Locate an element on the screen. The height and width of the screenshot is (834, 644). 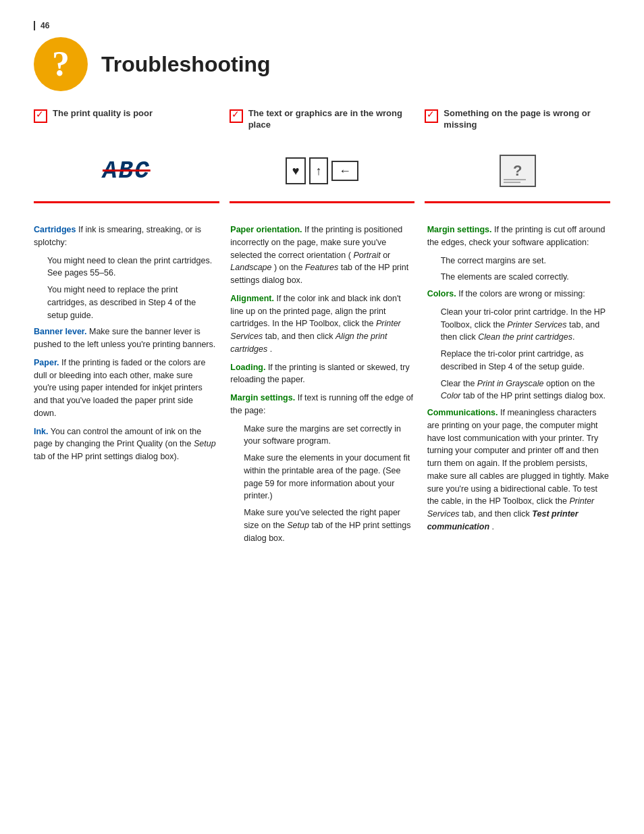
cartridges-indent-2: You might need to replace the print cart… is located at coordinates (126, 303).